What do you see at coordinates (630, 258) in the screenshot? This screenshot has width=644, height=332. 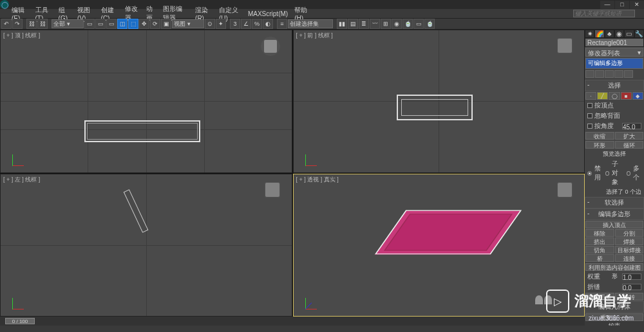 I see `connect-button: 连接` at bounding box center [630, 258].